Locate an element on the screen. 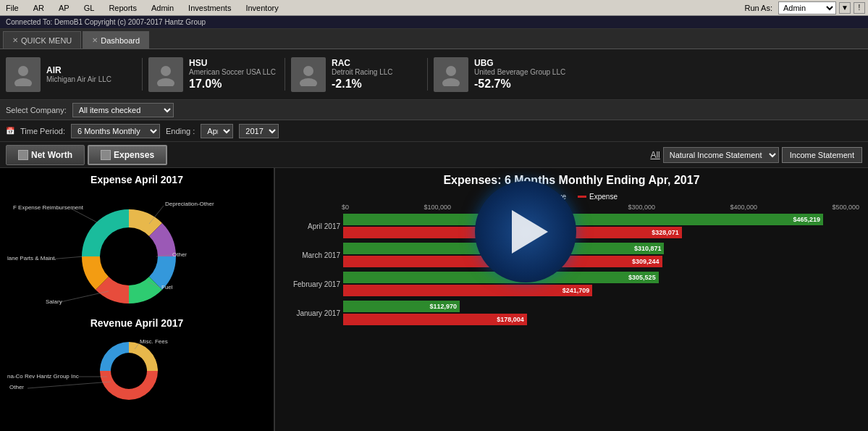  income-statement-button: Income Statement is located at coordinates (822, 155).